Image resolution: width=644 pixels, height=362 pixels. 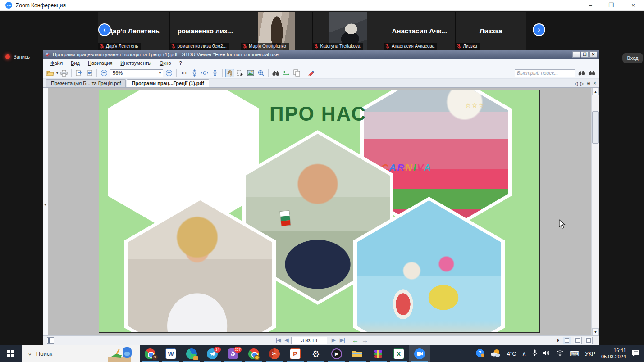 I want to click on stdu-titlebar: Програми працевлаштування Болгарії та Гр…, so click(x=321, y=54).